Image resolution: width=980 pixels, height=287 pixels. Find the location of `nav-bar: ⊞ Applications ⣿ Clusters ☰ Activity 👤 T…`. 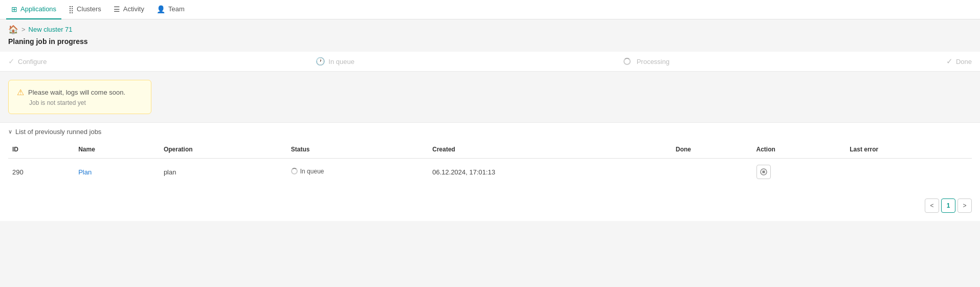

nav-bar: ⊞ Applications ⣿ Clusters ☰ Activity 👤 T… is located at coordinates (490, 10).